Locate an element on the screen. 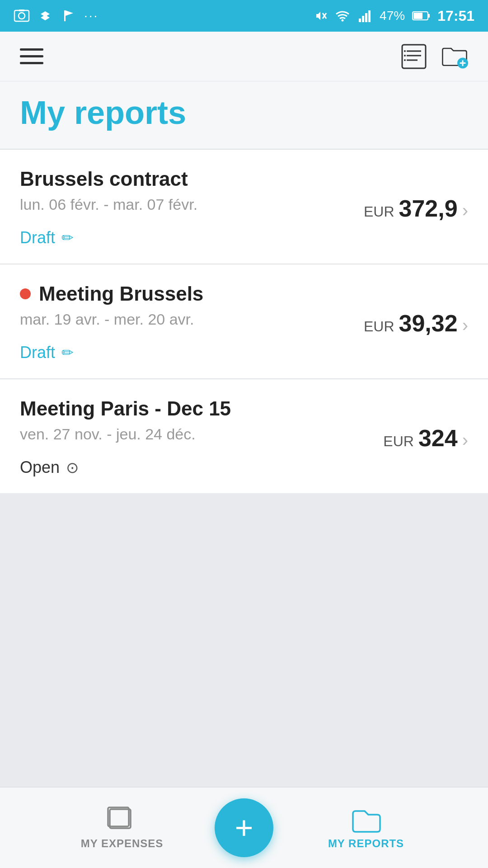  report-status-2: Draft ✏ is located at coordinates (244, 353).